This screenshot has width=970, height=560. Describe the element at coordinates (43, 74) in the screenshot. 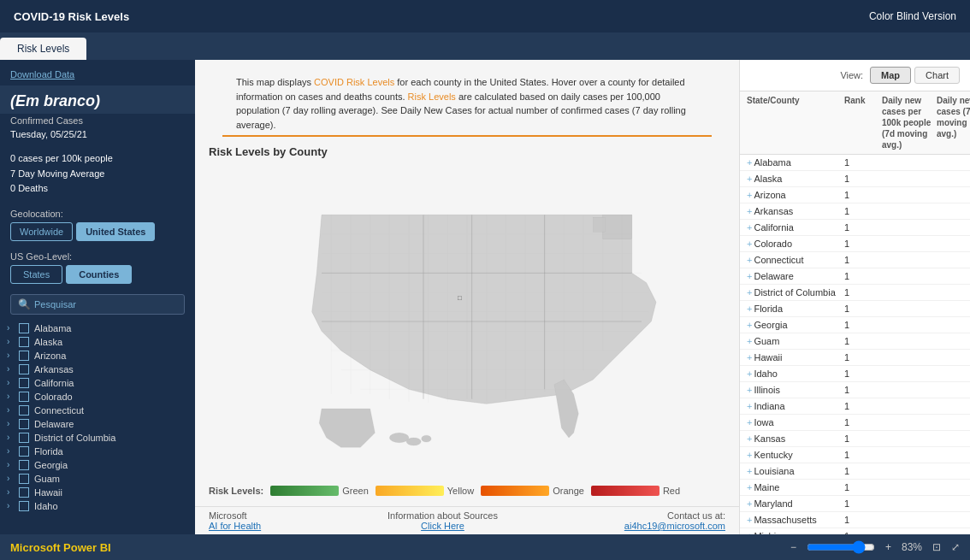

I see `download-link: Download Data` at that location.